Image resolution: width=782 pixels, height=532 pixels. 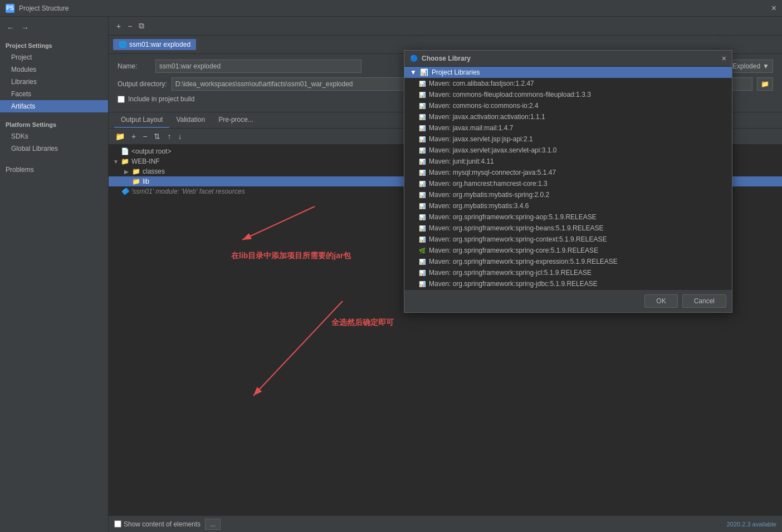 What do you see at coordinates (145, 136) in the screenshot?
I see `output-remove-btn: −` at bounding box center [145, 136].